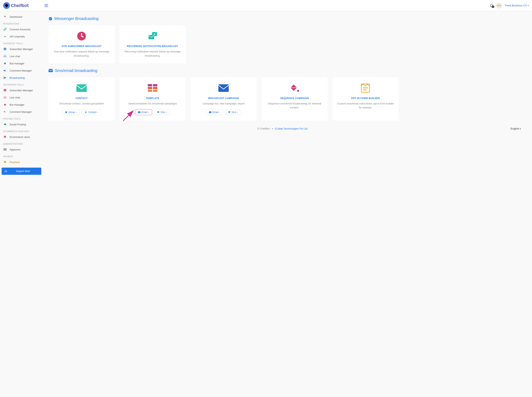 The image size is (532, 397). What do you see at coordinates (21, 17) in the screenshot?
I see `sidebar-item-dashboard: Dashboard` at bounding box center [21, 17].